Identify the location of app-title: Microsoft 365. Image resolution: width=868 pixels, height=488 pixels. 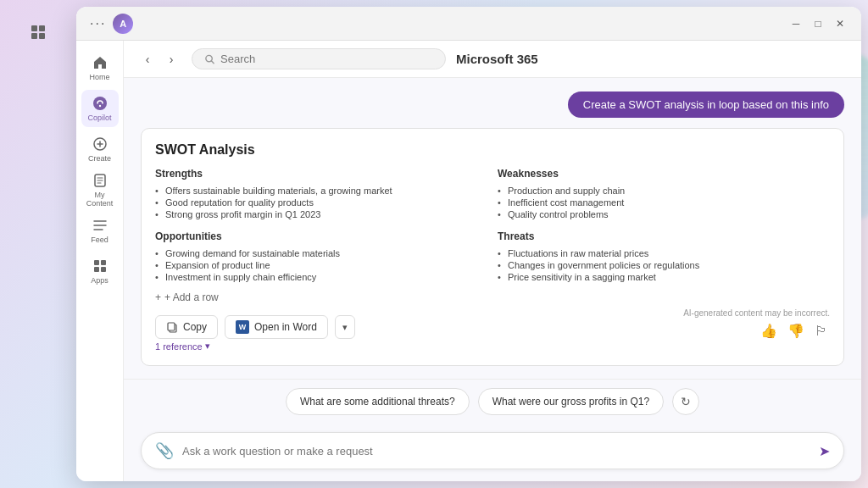
(497, 59).